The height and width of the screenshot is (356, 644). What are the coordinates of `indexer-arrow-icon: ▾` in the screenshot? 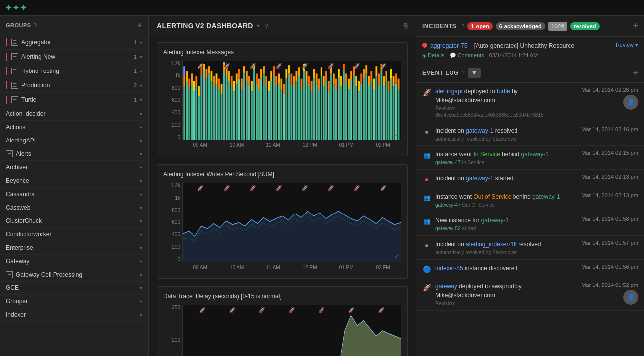 It's located at (141, 315).